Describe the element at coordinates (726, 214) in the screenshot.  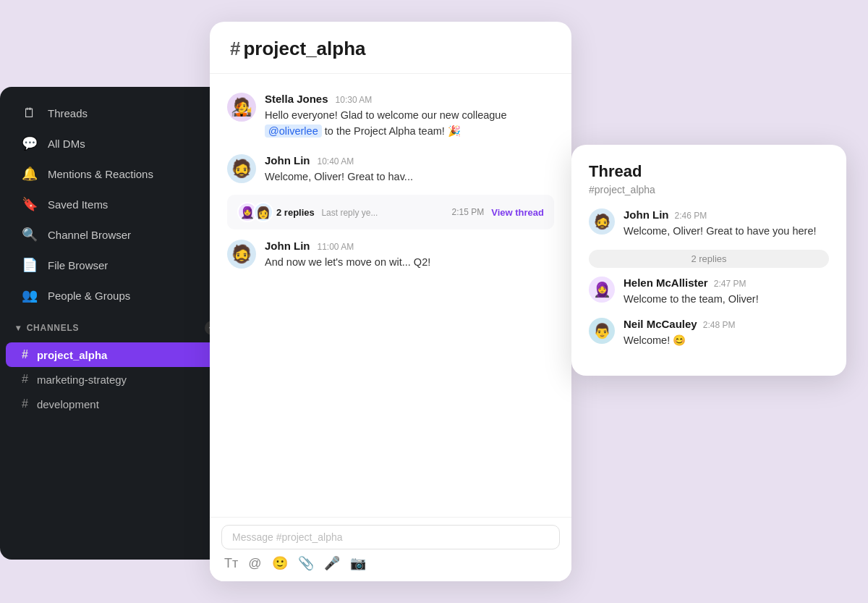
I see `thread-msg-header-1: John Lin 2:46 PM` at that location.